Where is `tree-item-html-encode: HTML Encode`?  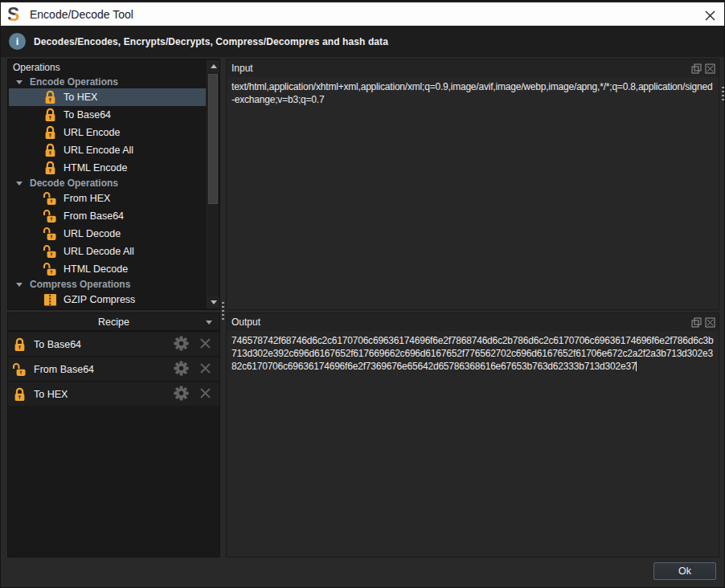
tree-item-html-encode: HTML Encode is located at coordinates (108, 168).